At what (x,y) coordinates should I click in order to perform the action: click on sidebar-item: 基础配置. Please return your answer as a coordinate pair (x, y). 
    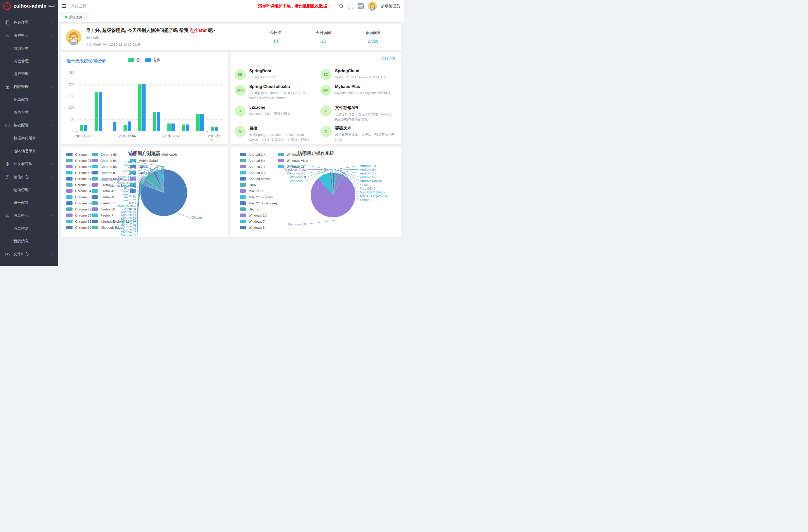
    Looking at the image, I should click on (29, 125).